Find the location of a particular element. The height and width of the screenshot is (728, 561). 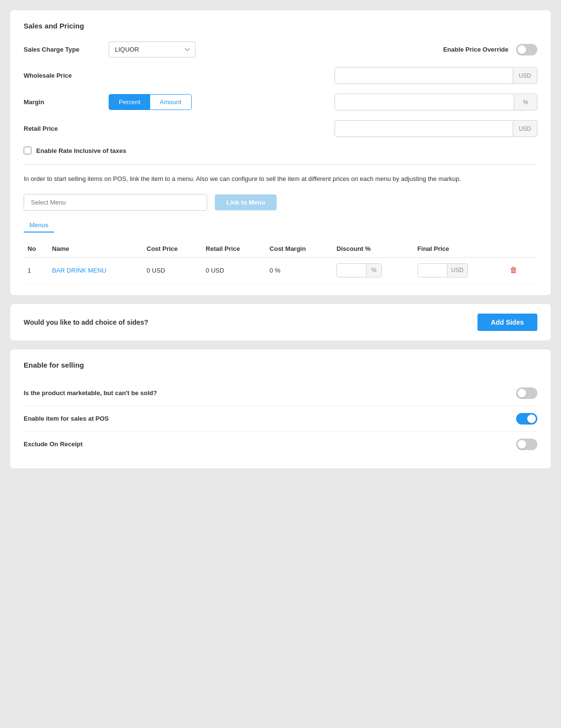

price-override-slider is located at coordinates (527, 50).